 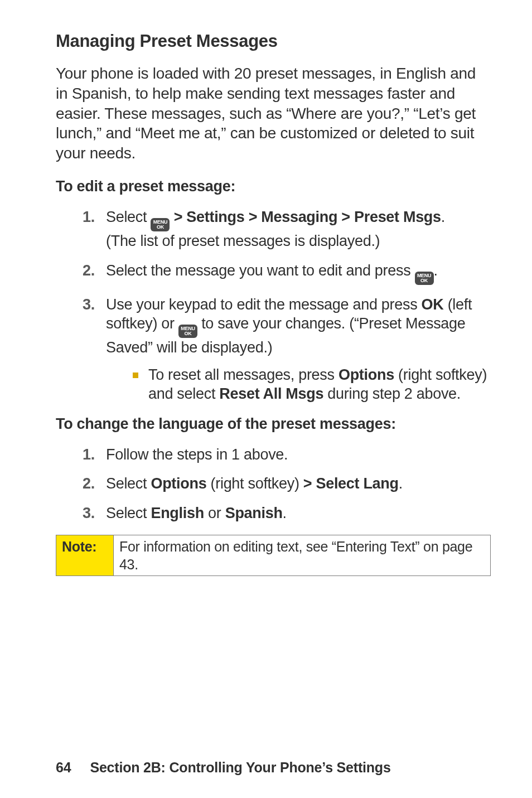 I want to click on step-2: 2. Select Options (right softkey) > Sele…, so click(x=287, y=484).